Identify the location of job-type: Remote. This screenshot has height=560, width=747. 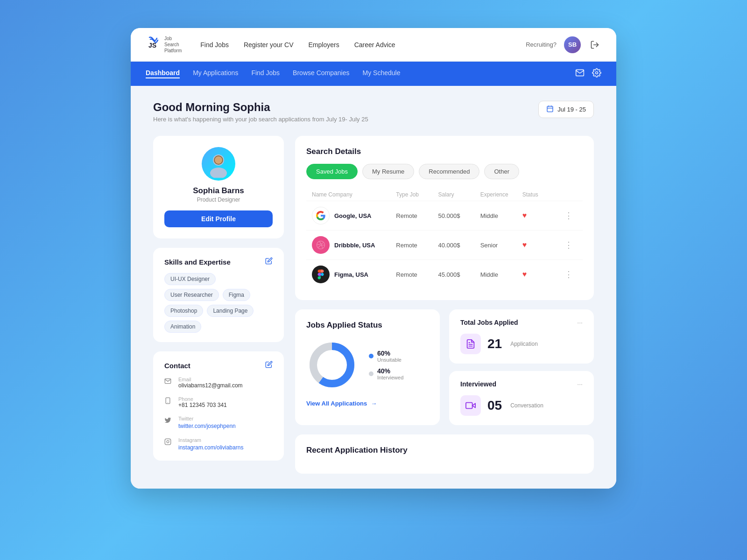
(417, 245).